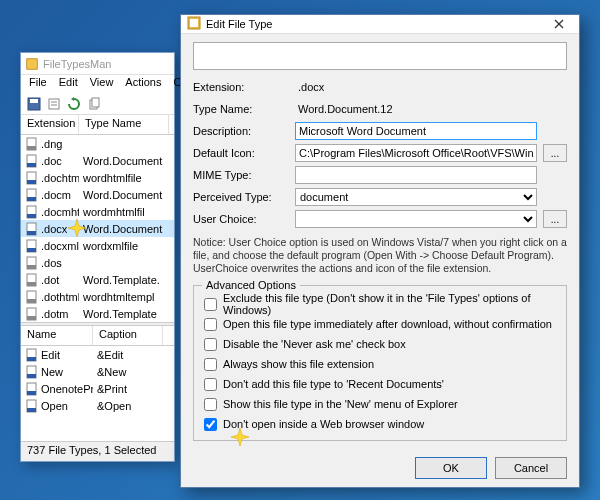 The width and height of the screenshot is (600, 500). I want to click on type-cell: wordxmlfile, so click(124, 246).